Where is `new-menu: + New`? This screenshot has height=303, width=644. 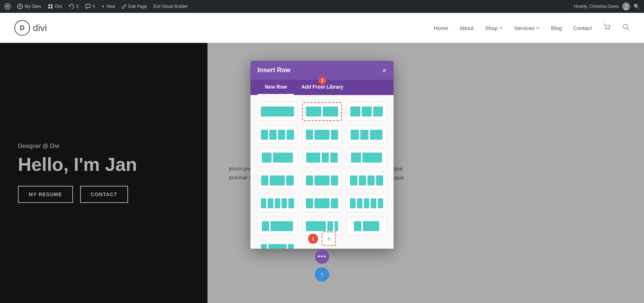
new-menu: + New is located at coordinates (108, 6).